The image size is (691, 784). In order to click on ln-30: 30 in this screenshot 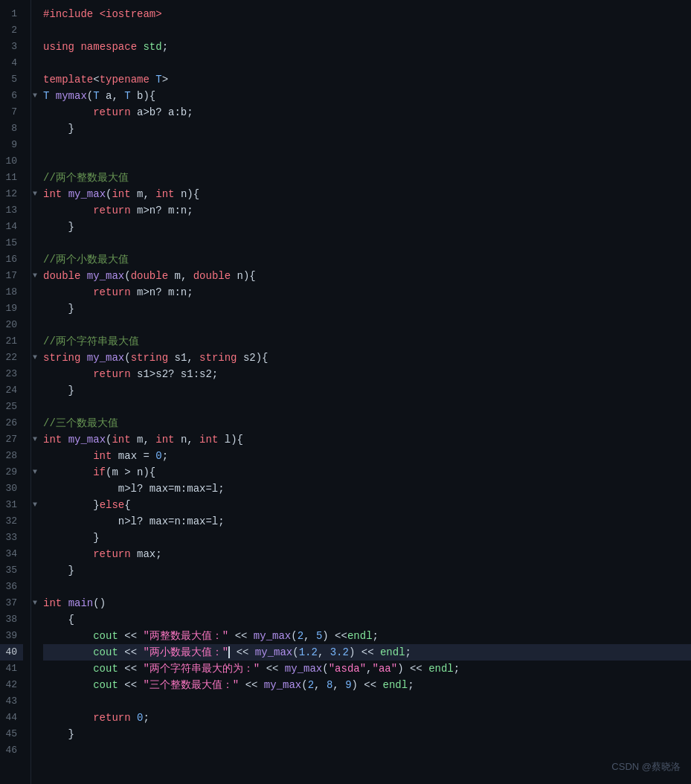, I will do `click(12, 489)`.